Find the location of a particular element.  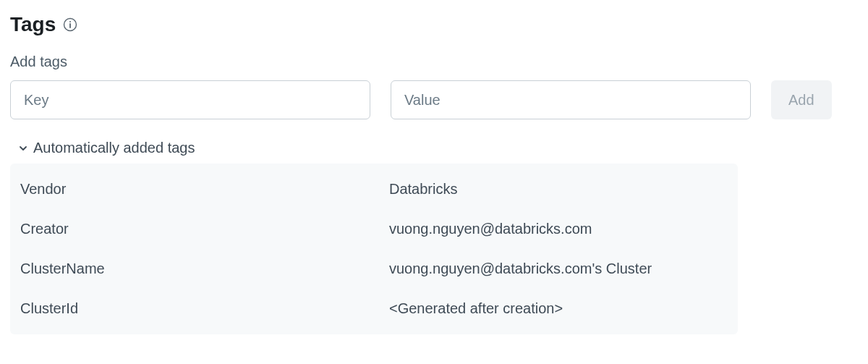

tag-key-cell: Vendor is located at coordinates (205, 190).